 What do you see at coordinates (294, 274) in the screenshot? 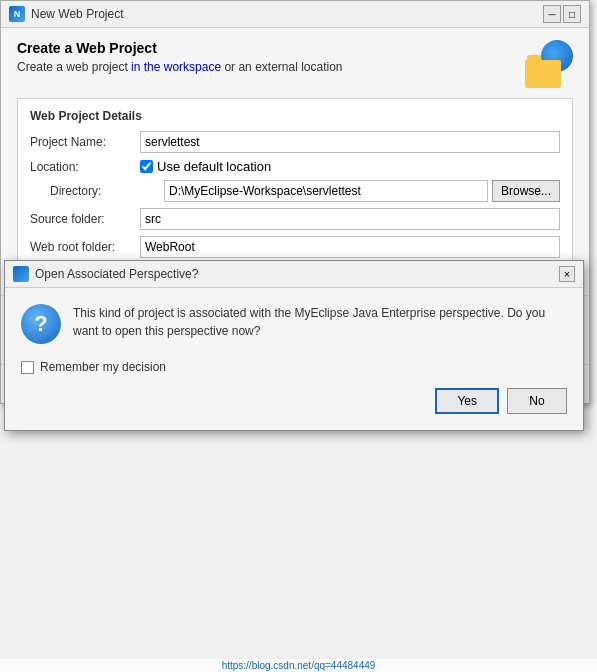
I see `dialog-title: Open Associated Perspective?` at bounding box center [294, 274].